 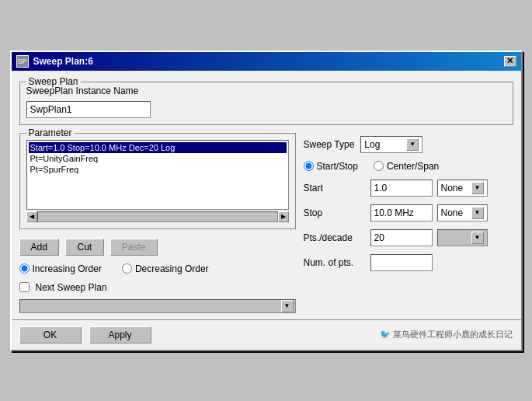 What do you see at coordinates (463, 188) in the screenshot?
I see `start-unit-select: None ▼` at bounding box center [463, 188].